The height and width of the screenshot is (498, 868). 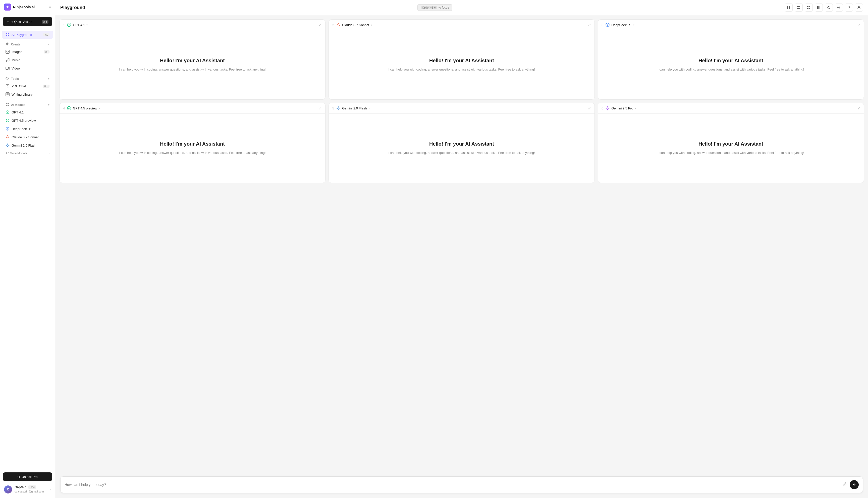 I want to click on chat-input, so click(x=452, y=485).